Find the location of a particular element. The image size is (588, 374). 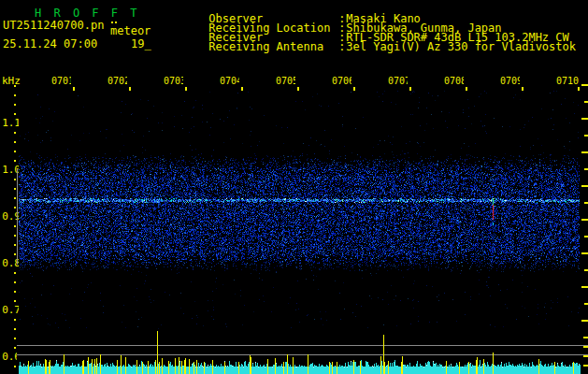

time-tick-label: 0707 is located at coordinates (398, 80).